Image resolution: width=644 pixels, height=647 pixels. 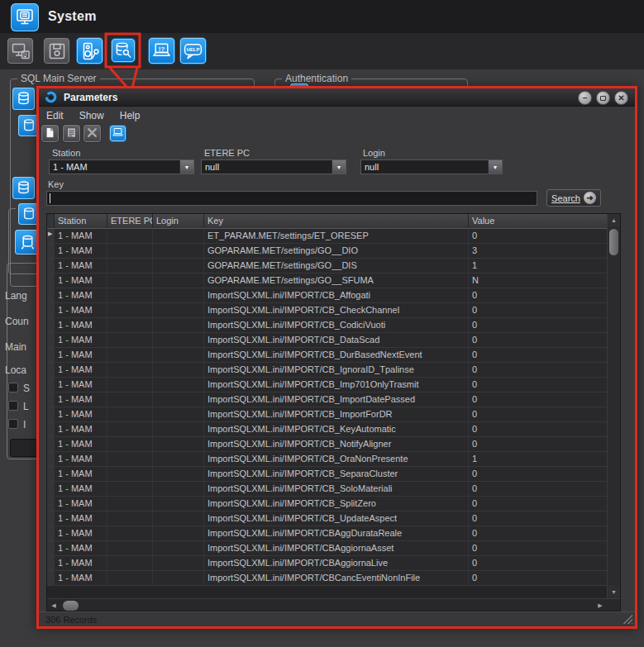 I want to click on cell-key: ImportSQLXML.ini/IMPORT/CB_DataScad, so click(x=336, y=340).